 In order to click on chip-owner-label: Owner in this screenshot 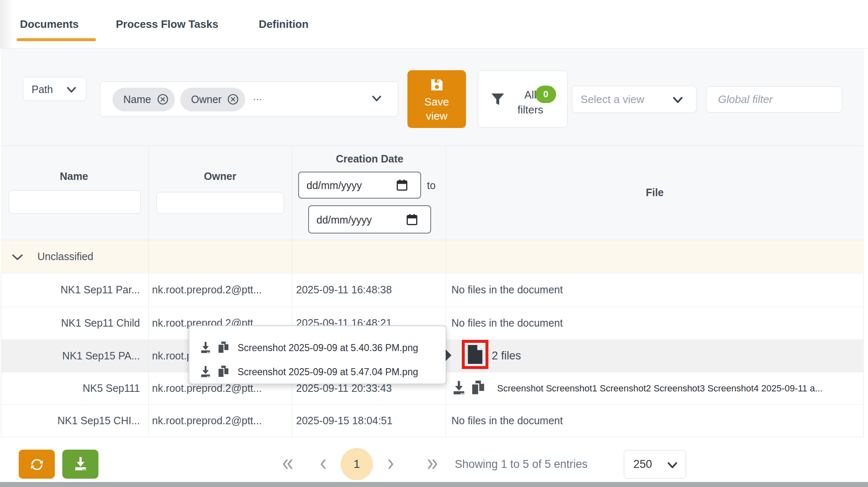, I will do `click(206, 99)`.